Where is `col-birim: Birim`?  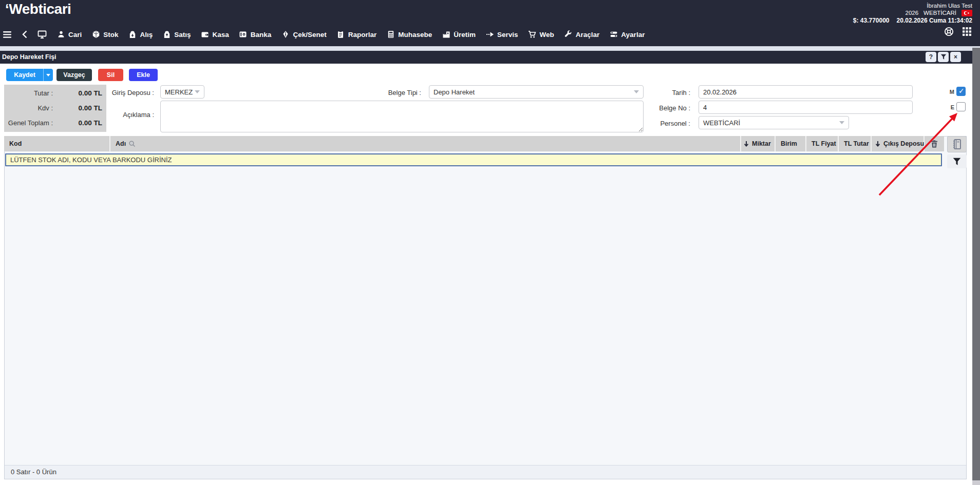 col-birim: Birim is located at coordinates (791, 144).